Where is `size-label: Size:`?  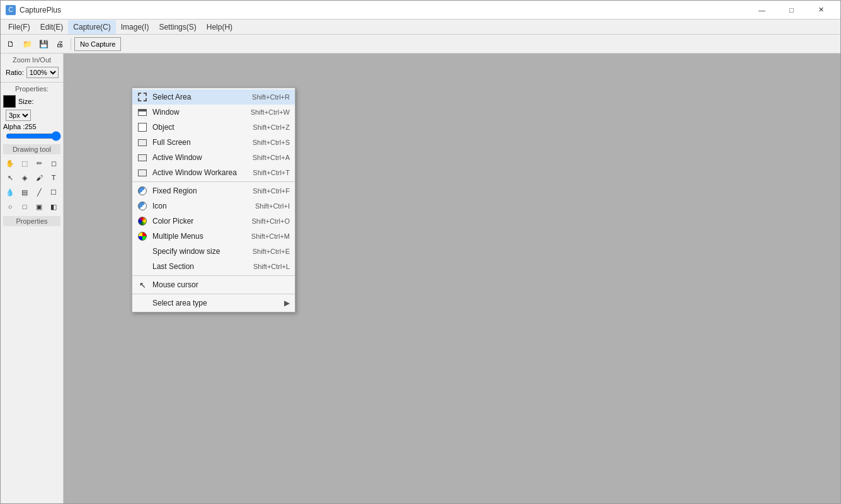 size-label: Size: is located at coordinates (26, 101).